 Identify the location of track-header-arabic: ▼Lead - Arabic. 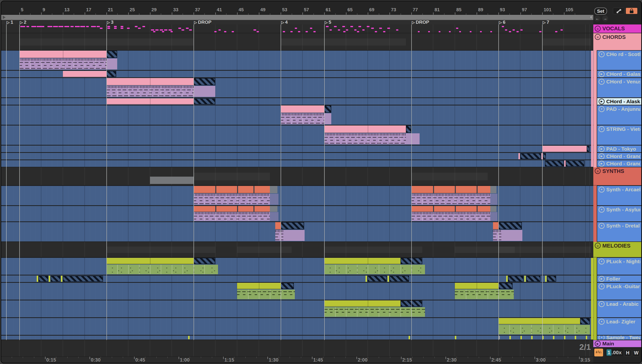
(620, 309).